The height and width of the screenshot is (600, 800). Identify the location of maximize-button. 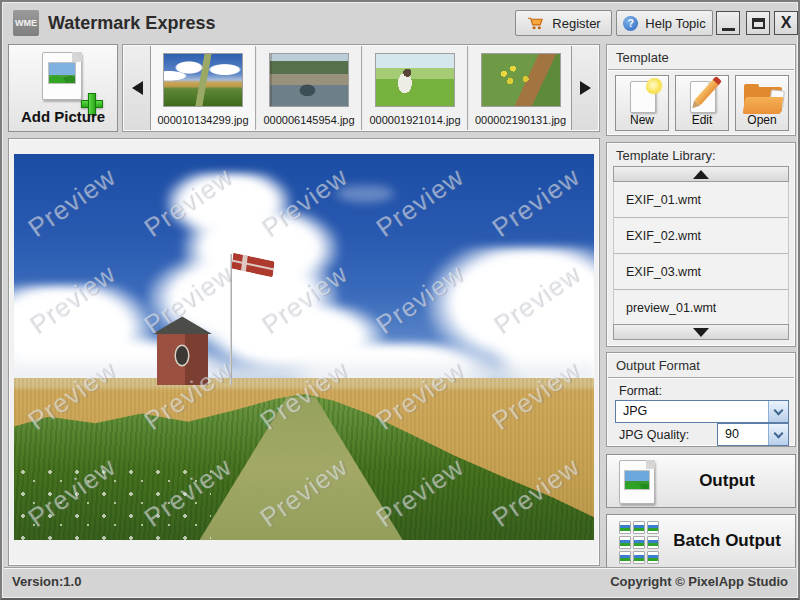
(758, 23).